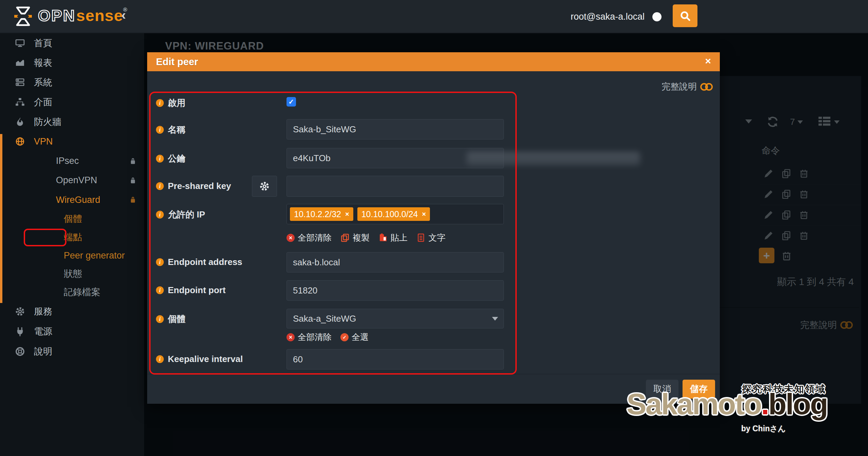 This screenshot has height=456, width=868. What do you see at coordinates (72, 43) in the screenshot?
I see `sidebar-item-home: 首頁` at bounding box center [72, 43].